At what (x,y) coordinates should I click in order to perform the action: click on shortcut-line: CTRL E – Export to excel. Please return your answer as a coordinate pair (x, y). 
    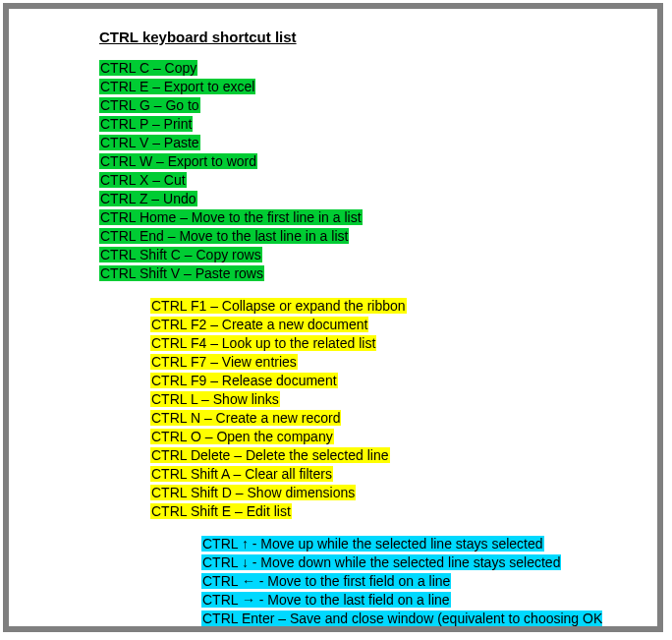
    Looking at the image, I should click on (369, 87).